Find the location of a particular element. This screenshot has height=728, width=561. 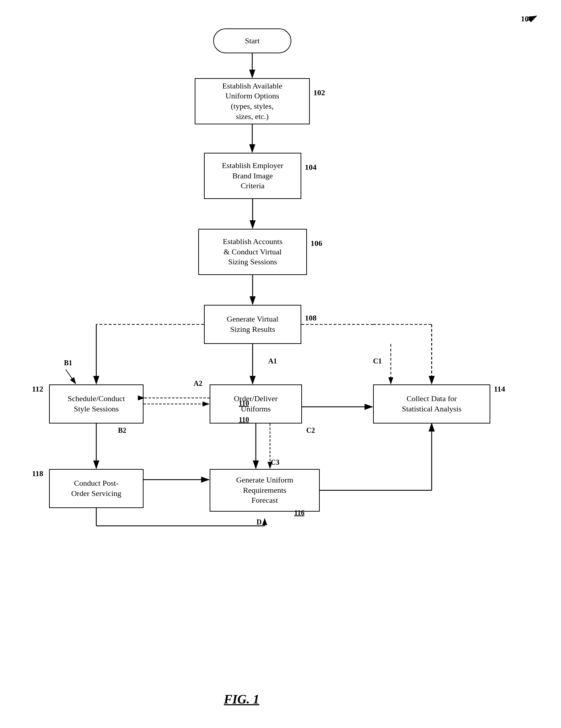

box-118: Conduct Post-Order Servicing is located at coordinates (96, 489).